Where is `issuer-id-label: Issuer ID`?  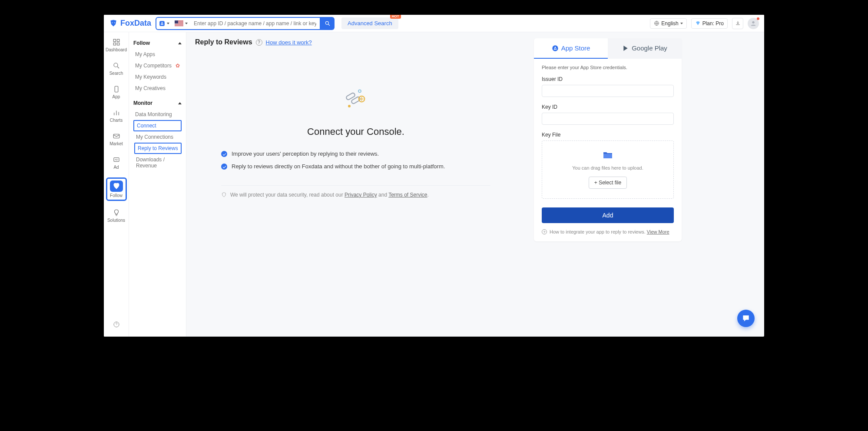
issuer-id-label: Issuer ID is located at coordinates (608, 79).